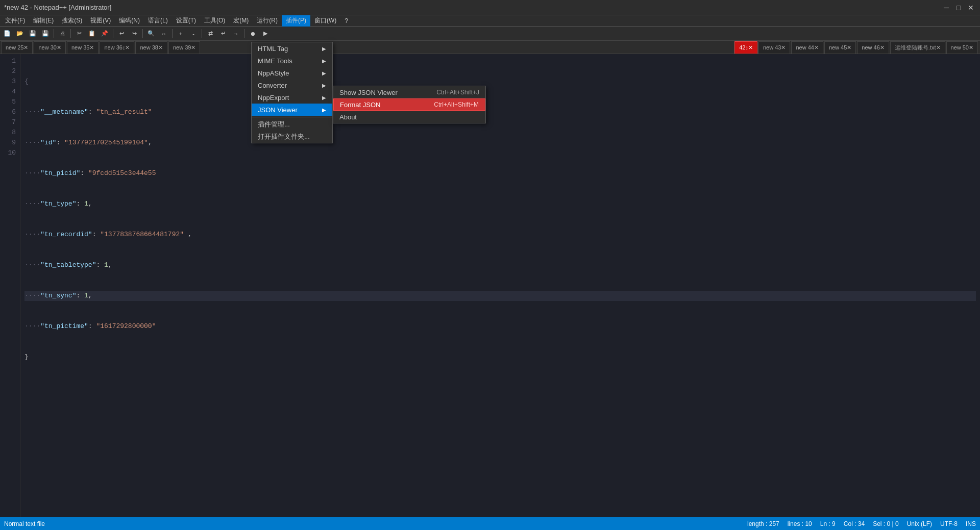 Image resolution: width=980 pixels, height=530 pixels. I want to click on tab-new42-active: 42↕✕, so click(746, 47).